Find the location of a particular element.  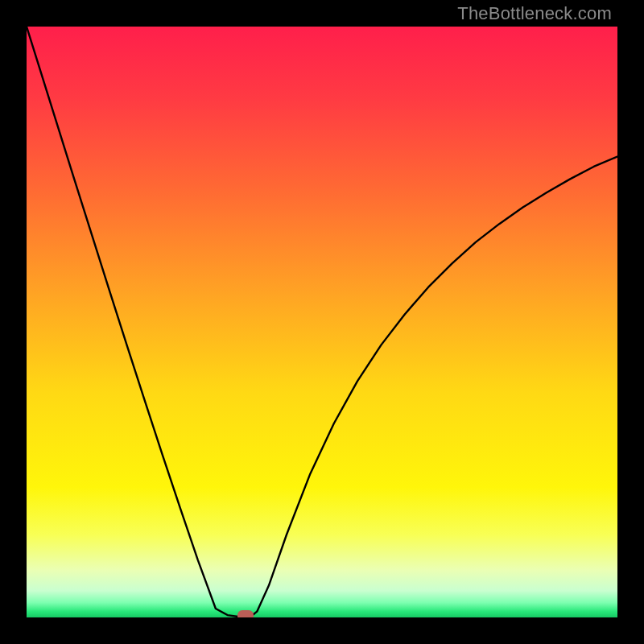

minimum-marker is located at coordinates (246, 613).